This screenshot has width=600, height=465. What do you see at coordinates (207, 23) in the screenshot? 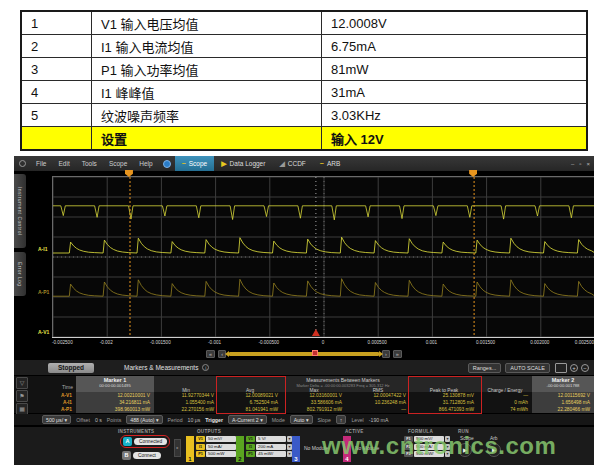
I see `row-label: V1 输入电压均值` at bounding box center [207, 23].